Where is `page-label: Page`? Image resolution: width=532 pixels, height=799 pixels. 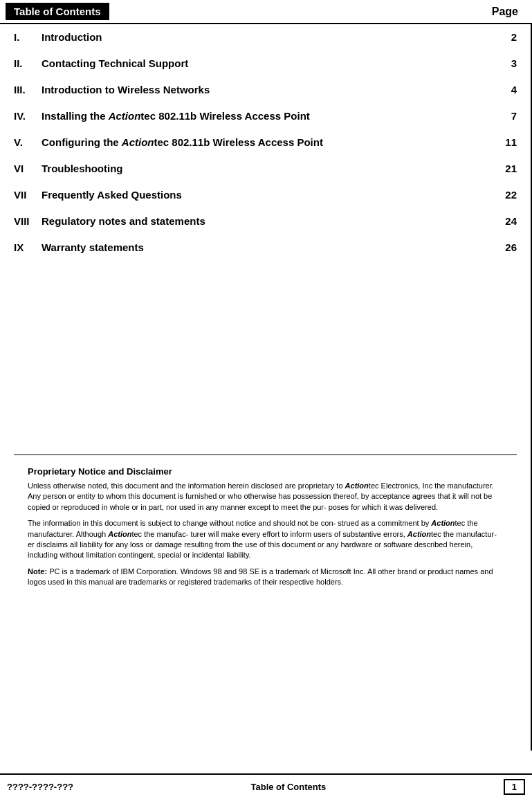
page-label: Page is located at coordinates (505, 12).